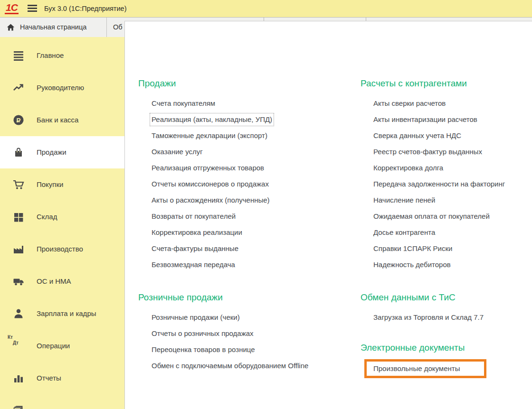 This screenshot has height=409, width=532. I want to click on menu-link: Реестр счетов-фактур выданных, so click(428, 152).